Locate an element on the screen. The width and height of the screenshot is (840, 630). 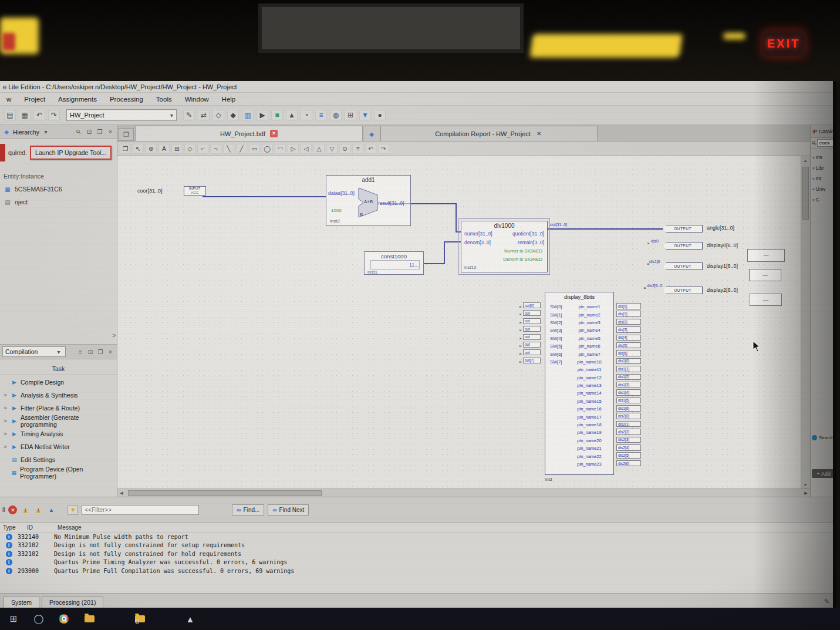
dis-port-box: dis1[2] is located at coordinates (629, 377).